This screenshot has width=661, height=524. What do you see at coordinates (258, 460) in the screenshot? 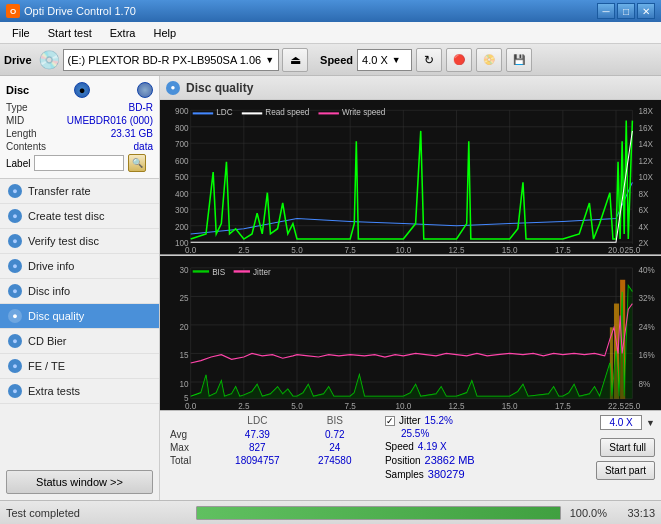
I see `total-ldc: 18094757` at bounding box center [258, 460].